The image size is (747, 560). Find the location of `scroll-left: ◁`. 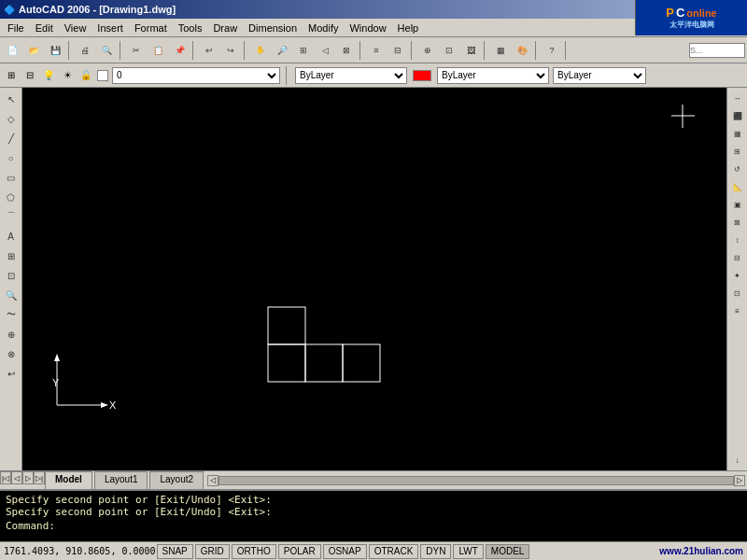

scroll-left: ◁ is located at coordinates (213, 481).